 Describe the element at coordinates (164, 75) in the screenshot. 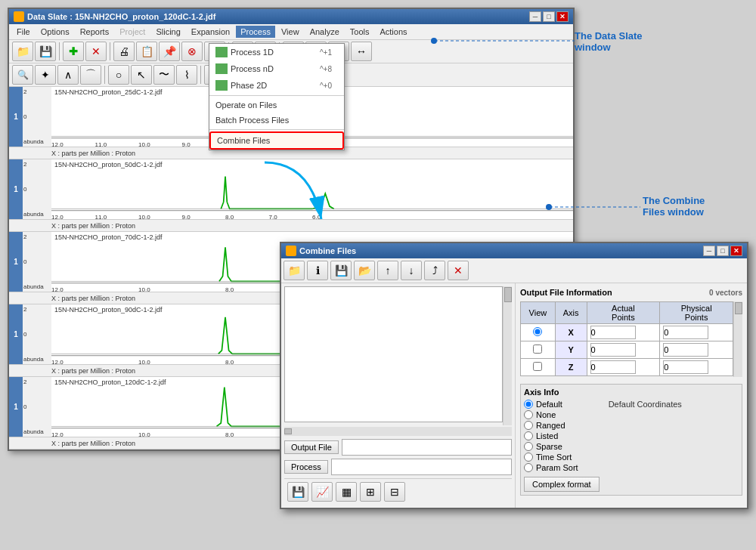

I see `wave-button: 〜` at that location.